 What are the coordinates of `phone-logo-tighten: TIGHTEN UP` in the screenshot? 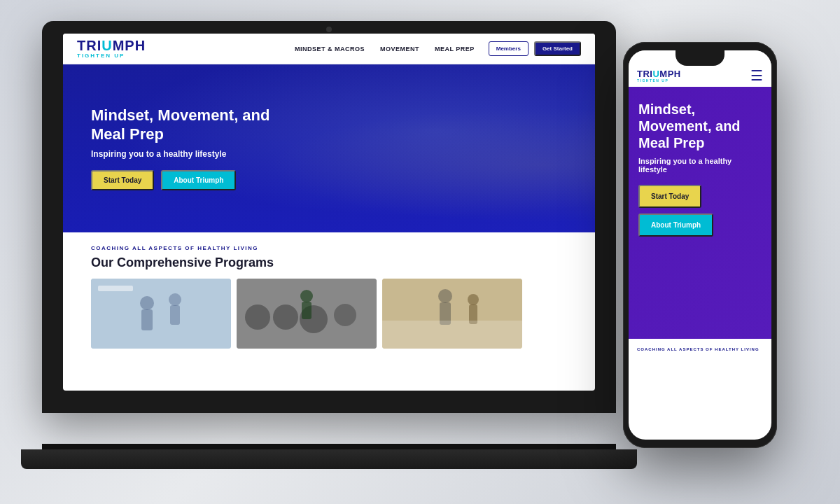 It's located at (694, 80).